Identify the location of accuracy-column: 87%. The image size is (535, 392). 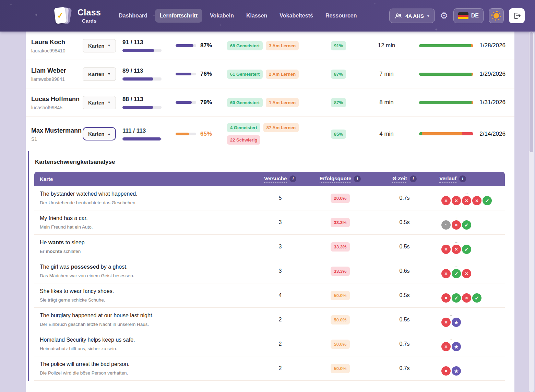
(338, 74).